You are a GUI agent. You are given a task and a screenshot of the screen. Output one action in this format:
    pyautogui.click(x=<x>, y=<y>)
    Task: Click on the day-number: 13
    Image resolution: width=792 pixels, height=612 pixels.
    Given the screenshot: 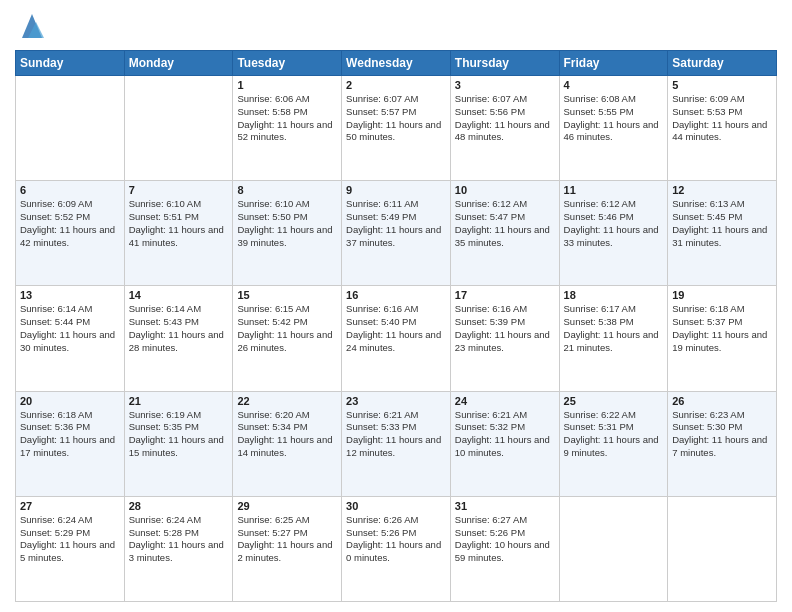 What is the action you would take?
    pyautogui.click(x=70, y=295)
    